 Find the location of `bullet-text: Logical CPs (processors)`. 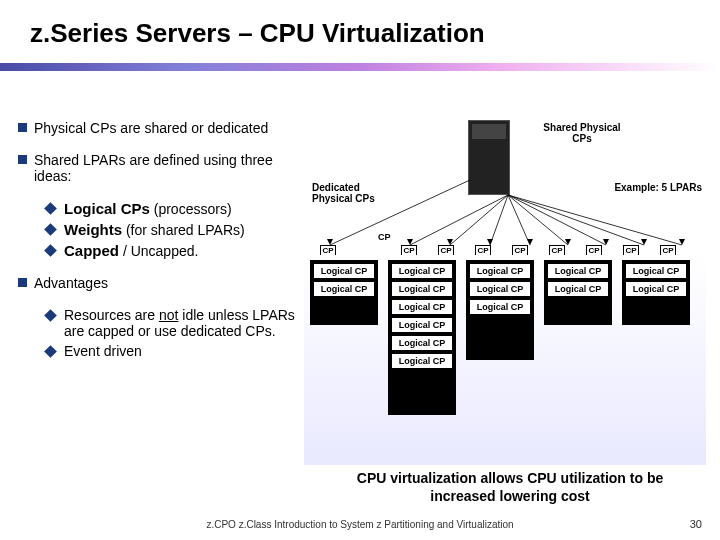

bullet-text: Logical CPs (processors) is located at coordinates (148, 208).